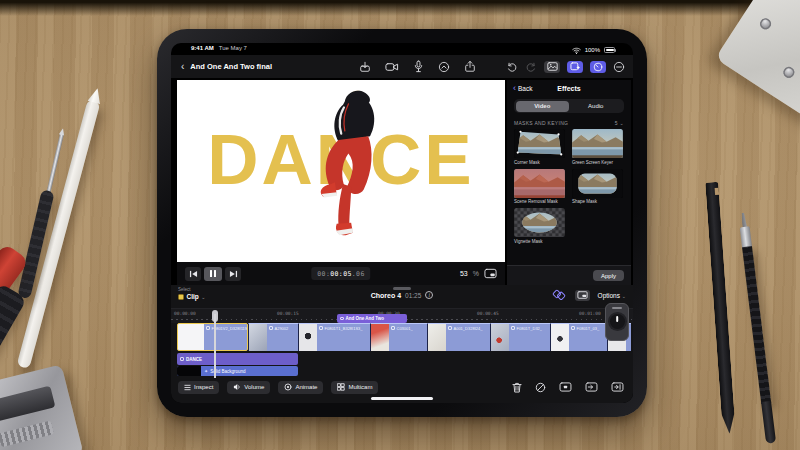 Image resolution: width=800 pixels, height=450 pixels. What do you see at coordinates (206, 371) in the screenshot?
I see `generator-star-icon: ✦` at bounding box center [206, 371].